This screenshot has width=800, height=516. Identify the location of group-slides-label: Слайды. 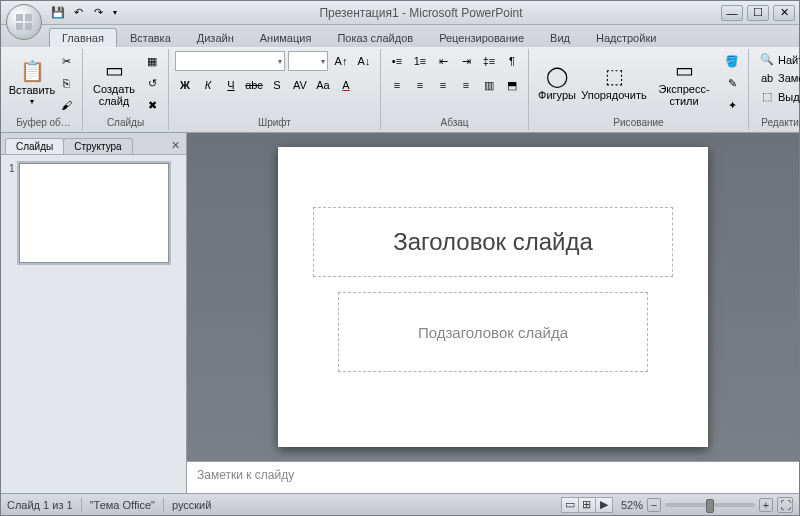
(126, 122).